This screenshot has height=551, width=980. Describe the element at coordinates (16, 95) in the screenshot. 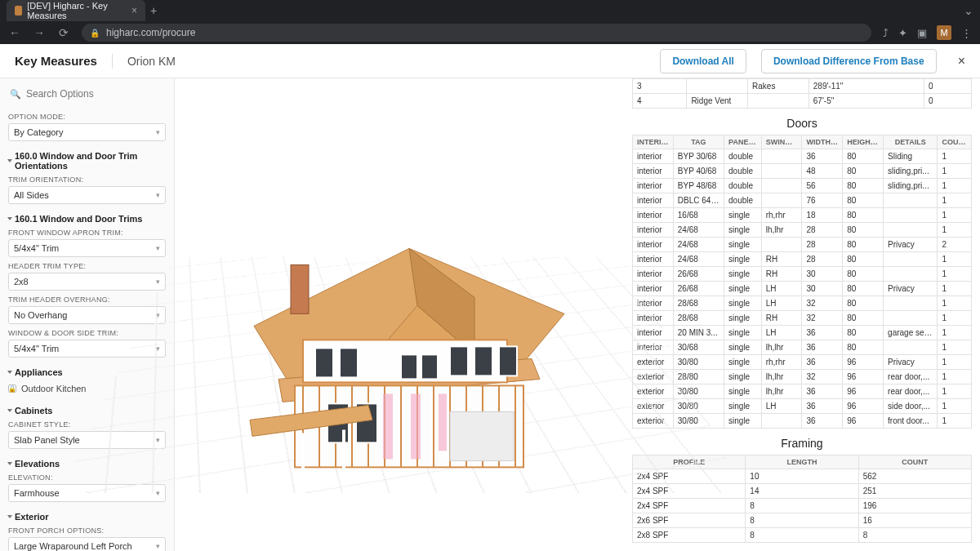

I see `search-icon: 🔍` at that location.